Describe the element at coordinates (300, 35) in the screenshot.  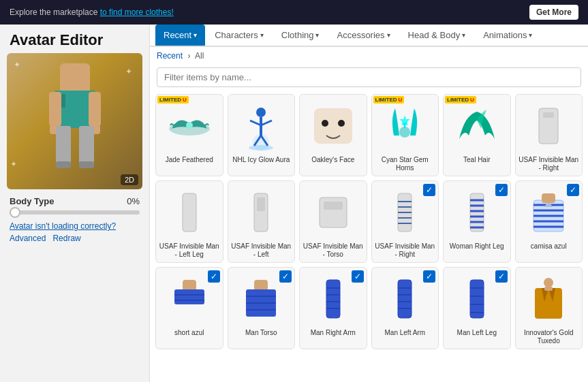
I see `tab-clothing: Clothing ▾` at that location.